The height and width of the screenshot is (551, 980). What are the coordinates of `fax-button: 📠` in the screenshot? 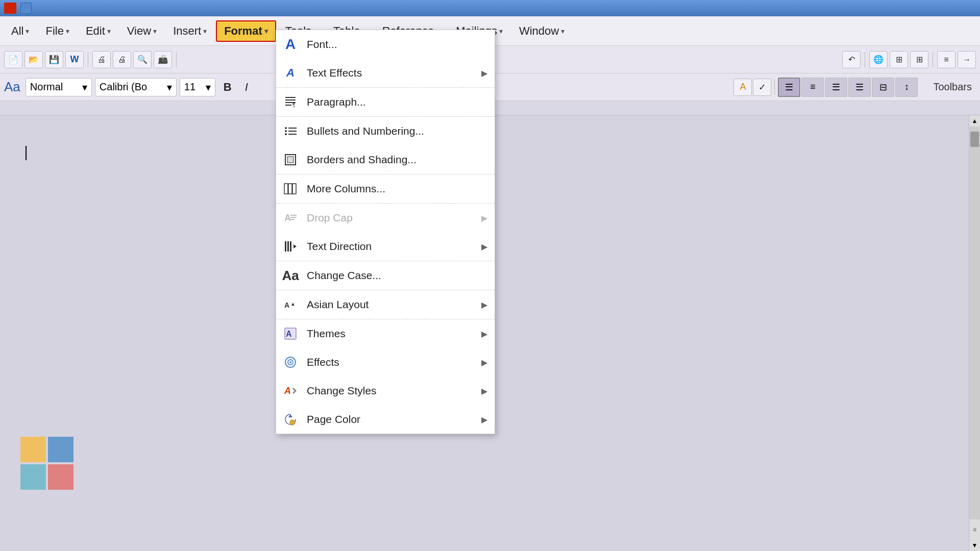 It's located at (163, 60).